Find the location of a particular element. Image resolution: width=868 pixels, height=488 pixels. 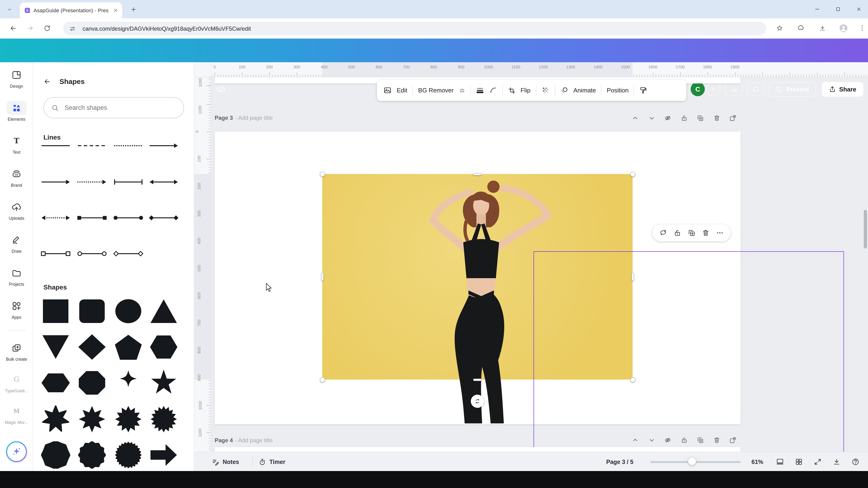

line-style-open-square-ends-line is located at coordinates (56, 254).